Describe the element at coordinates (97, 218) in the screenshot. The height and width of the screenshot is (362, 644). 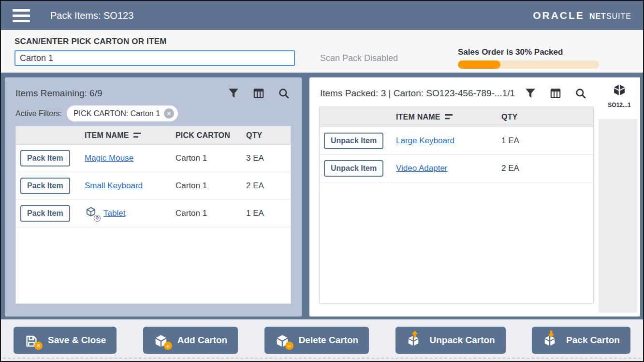
I see `gear-icon: ⚙` at that location.